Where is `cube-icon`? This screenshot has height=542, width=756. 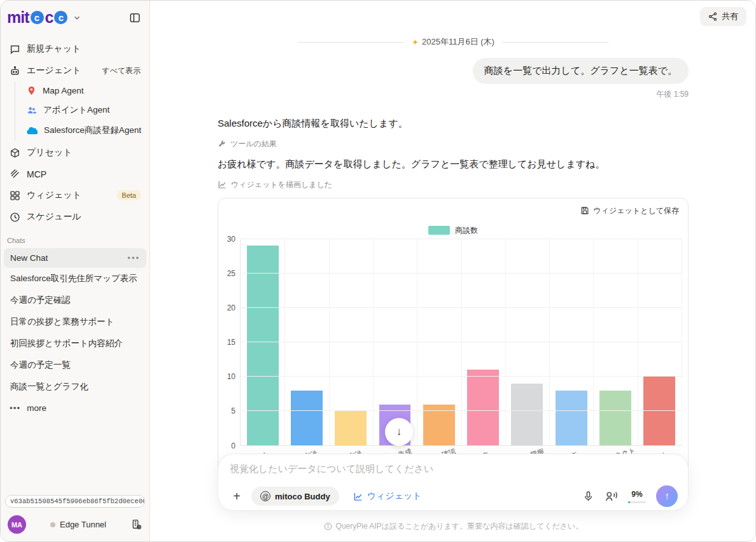
cube-icon is located at coordinates (15, 153).